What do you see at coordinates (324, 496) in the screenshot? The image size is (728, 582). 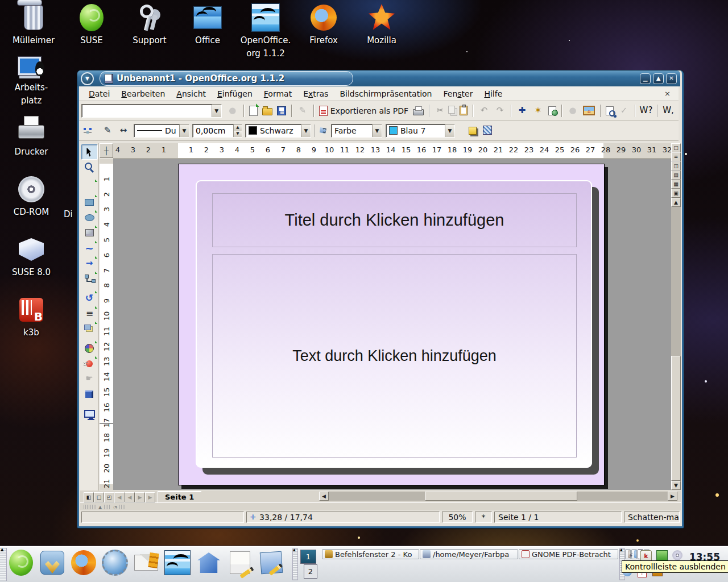 I see `scroll-left-button: ◀` at bounding box center [324, 496].